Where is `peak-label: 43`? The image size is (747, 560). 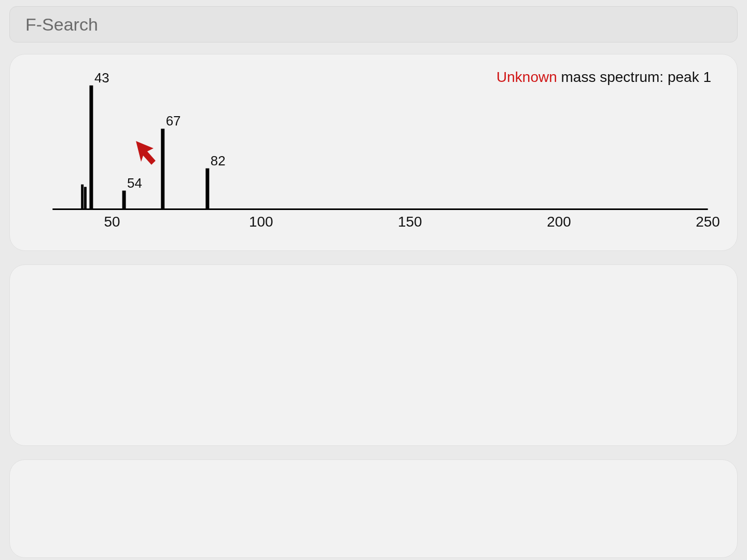 peak-label: 43 is located at coordinates (102, 78).